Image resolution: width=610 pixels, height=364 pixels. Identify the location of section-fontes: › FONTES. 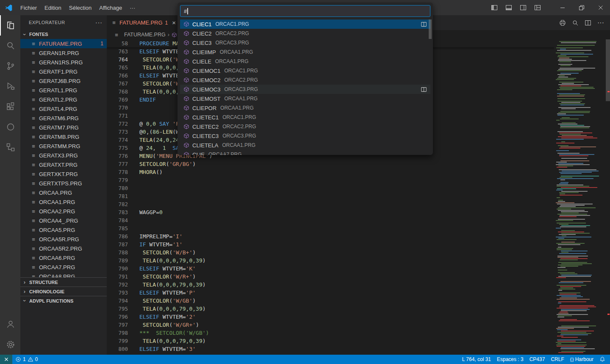
(64, 34).